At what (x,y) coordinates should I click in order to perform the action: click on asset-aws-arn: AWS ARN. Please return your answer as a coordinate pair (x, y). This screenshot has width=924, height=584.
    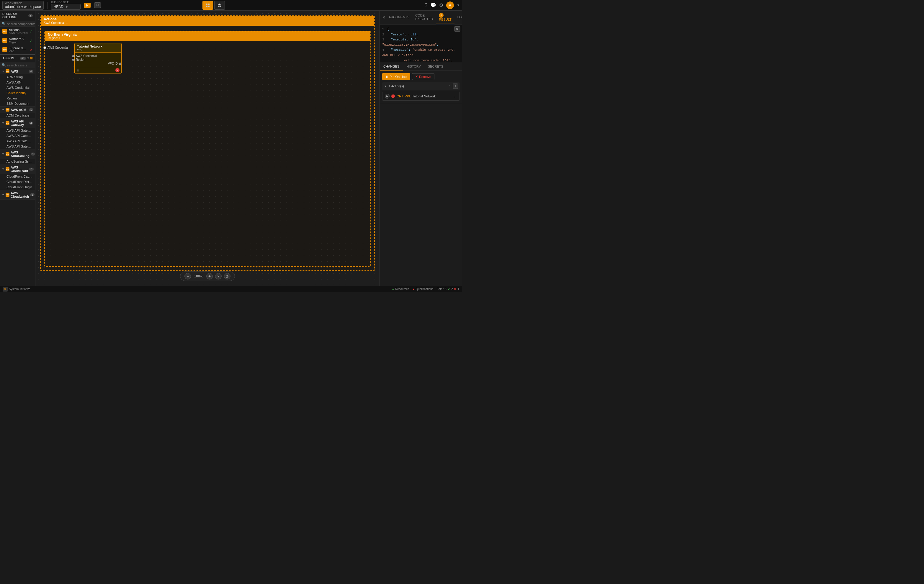
    Looking at the image, I should click on (18, 82).